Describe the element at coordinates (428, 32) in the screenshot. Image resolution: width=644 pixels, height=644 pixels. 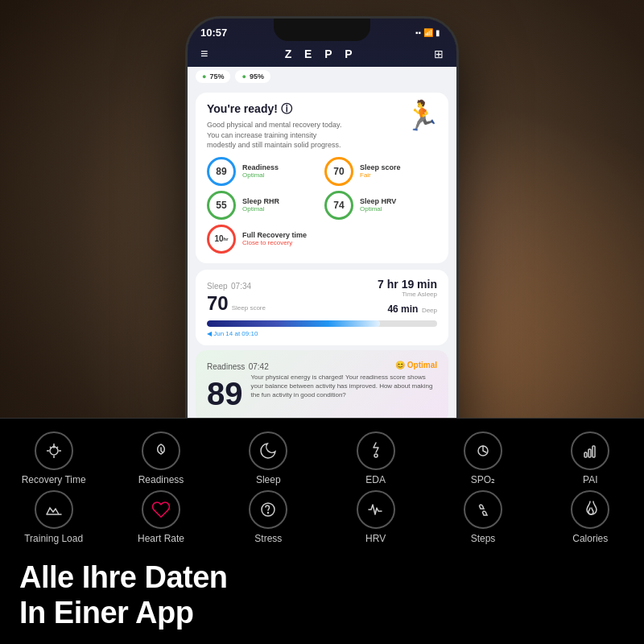
I see `status-icons: ▪▪ 📶 ▮` at that location.